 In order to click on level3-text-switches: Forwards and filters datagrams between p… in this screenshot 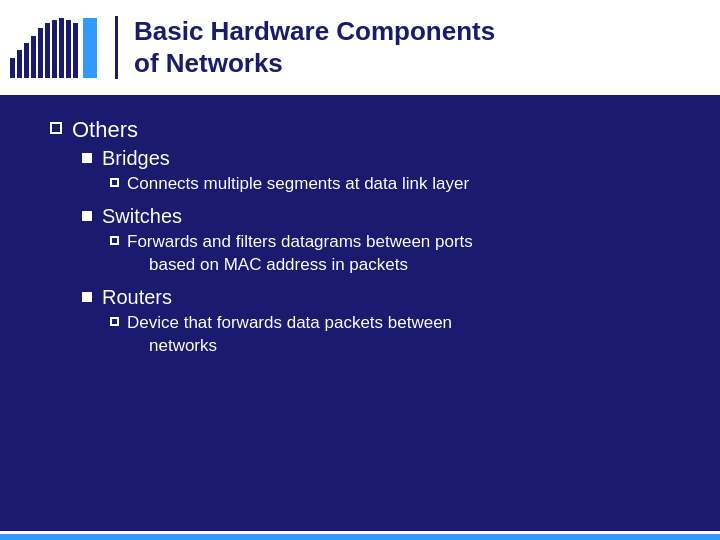, I will do `click(300, 254)`.